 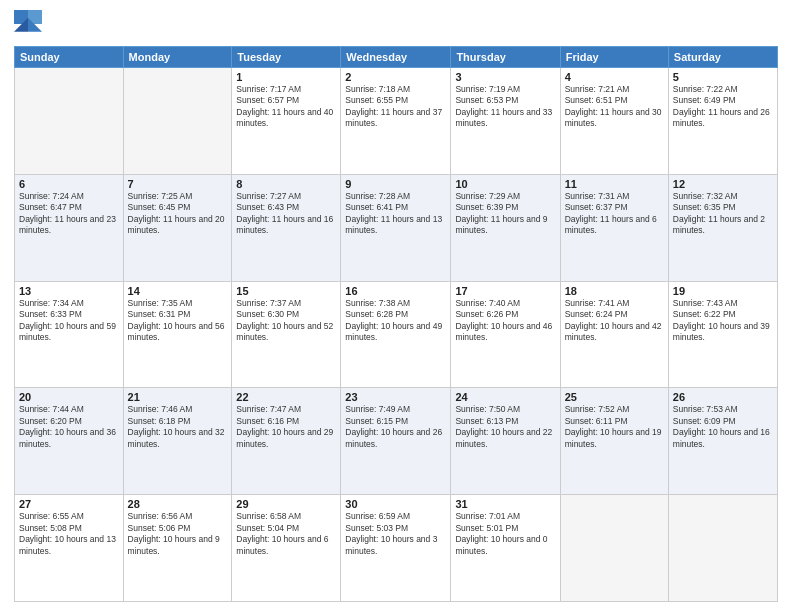 What do you see at coordinates (723, 214) in the screenshot?
I see `day-info: Sunrise: 7:32 AMSunset: 6:35 PMDaylight:…` at bounding box center [723, 214].